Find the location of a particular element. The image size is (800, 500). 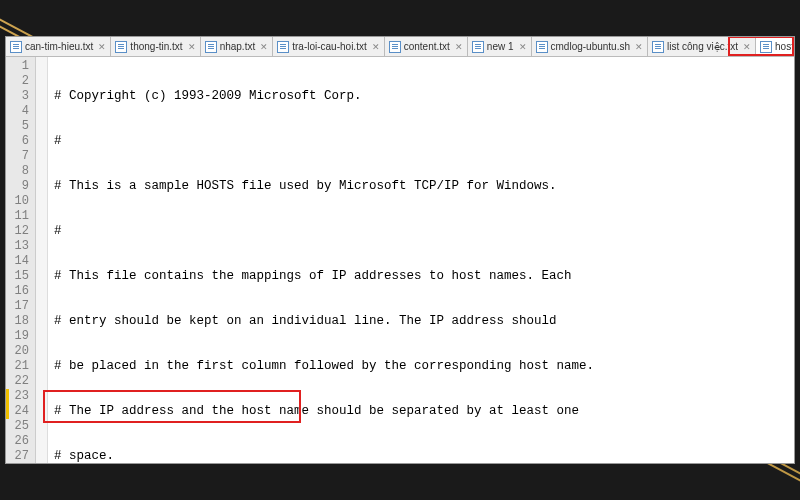

tab-bar: can-tim-hieu.txt ✕ thong-tin.txt ✕ nhap.… is located at coordinates (400, 47).